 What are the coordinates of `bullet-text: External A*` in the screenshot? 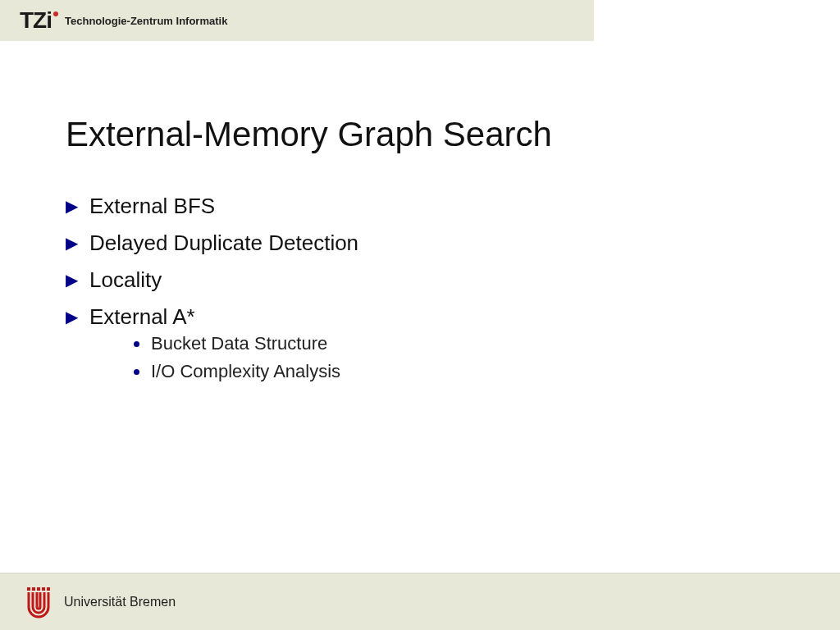 It's located at (143, 317).